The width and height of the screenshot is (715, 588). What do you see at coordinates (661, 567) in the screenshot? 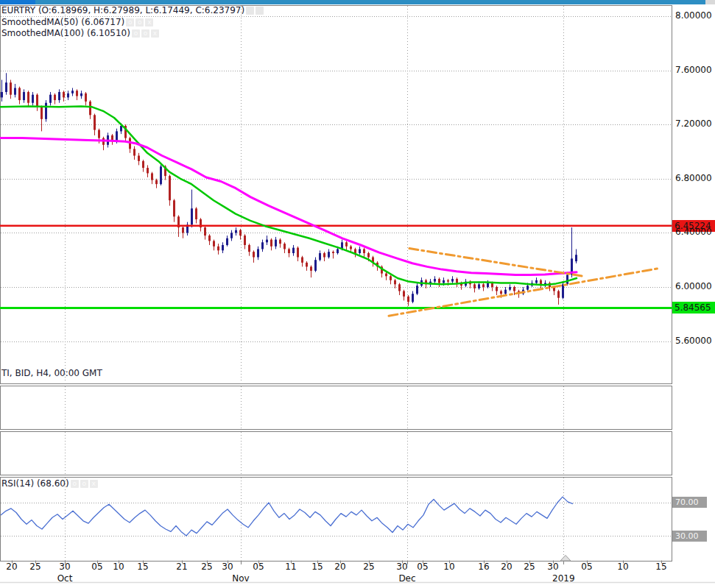
I see `day-axis-label: 15` at bounding box center [661, 567].